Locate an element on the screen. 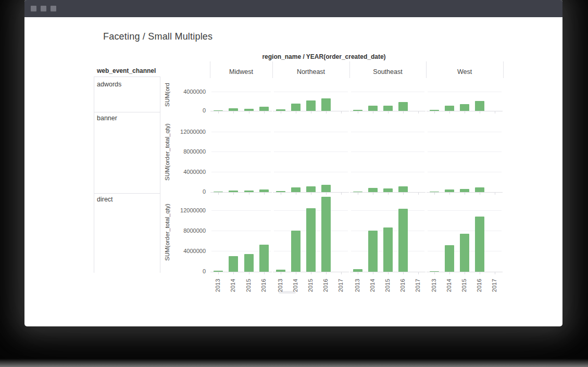 Image resolution: width=588 pixels, height=367 pixels. y-axis-title: SUM(ord is located at coordinates (167, 95).